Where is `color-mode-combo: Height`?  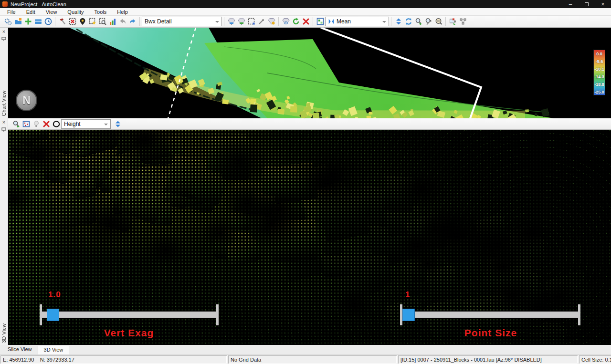 color-mode-combo: Height is located at coordinates (86, 124).